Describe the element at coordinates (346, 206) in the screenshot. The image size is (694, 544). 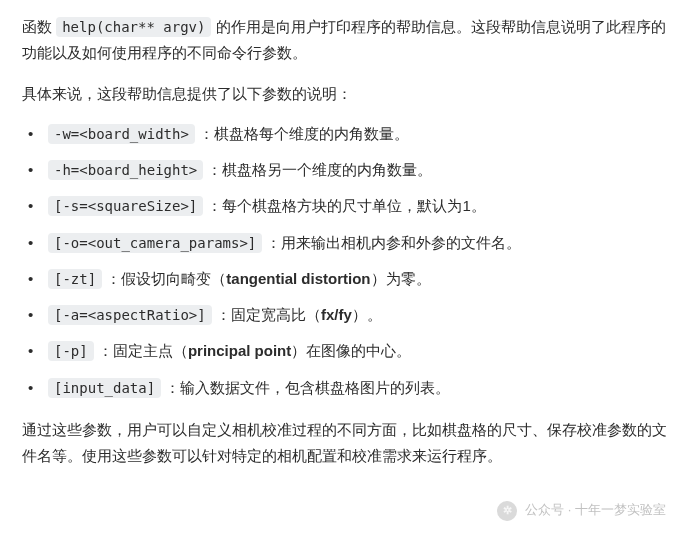
I see `param-desc: ：每个棋盘格方块的尺寸单位，默认为1。` at that location.